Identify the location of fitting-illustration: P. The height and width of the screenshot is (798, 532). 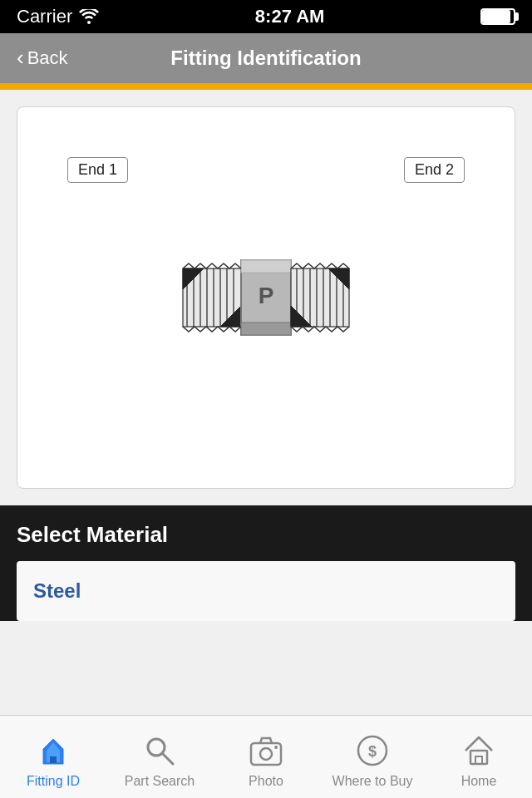
(266, 298).